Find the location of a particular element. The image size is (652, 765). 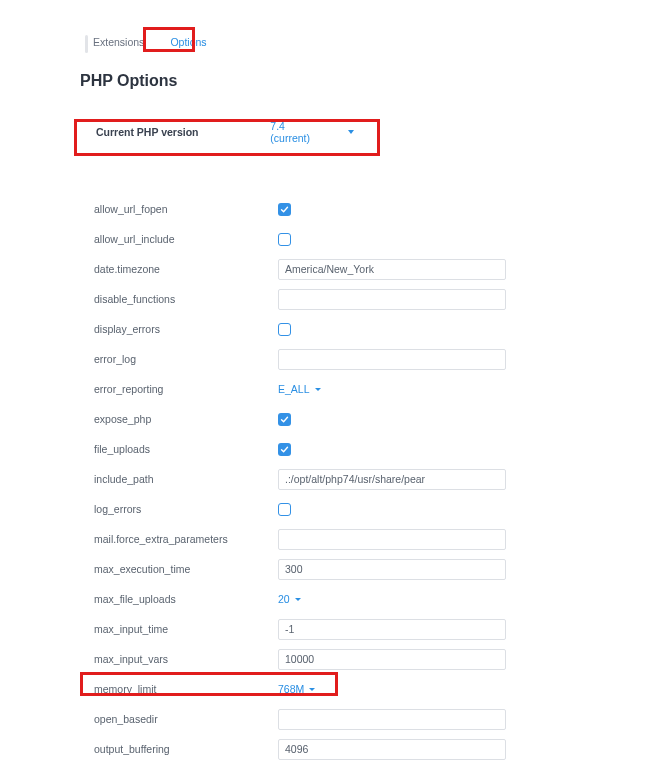

php-version-label: Current PHP version is located at coordinates (183, 132).